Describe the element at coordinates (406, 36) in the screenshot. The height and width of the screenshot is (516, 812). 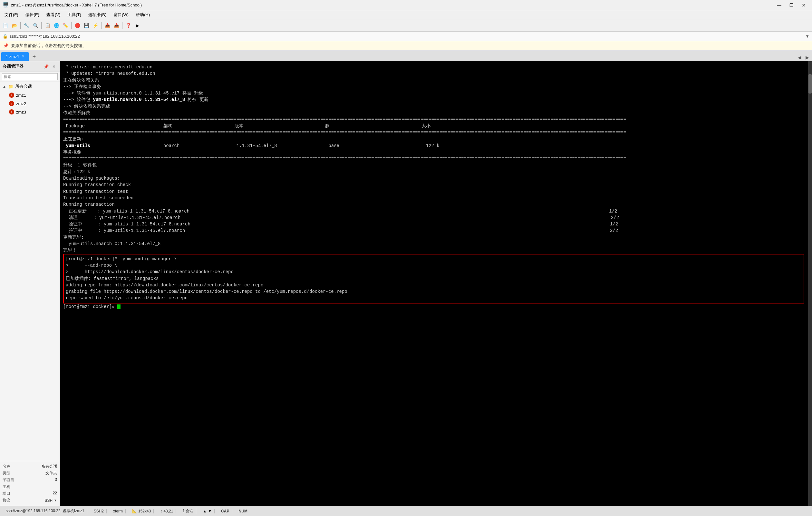
I see `address-bar: 🔒 ssh://zmz:******@192.168.116.100:22 ▼` at that location.